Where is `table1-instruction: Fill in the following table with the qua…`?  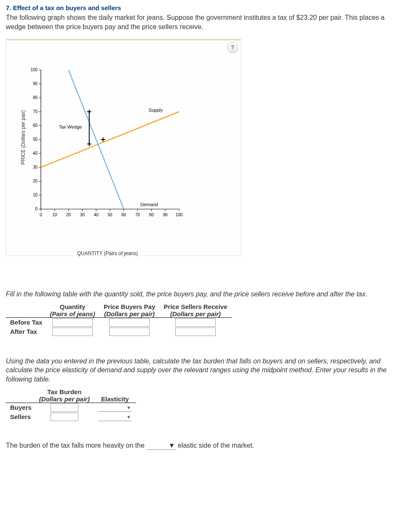 table1-instruction: Fill in the following table with the qua… is located at coordinates (198, 294).